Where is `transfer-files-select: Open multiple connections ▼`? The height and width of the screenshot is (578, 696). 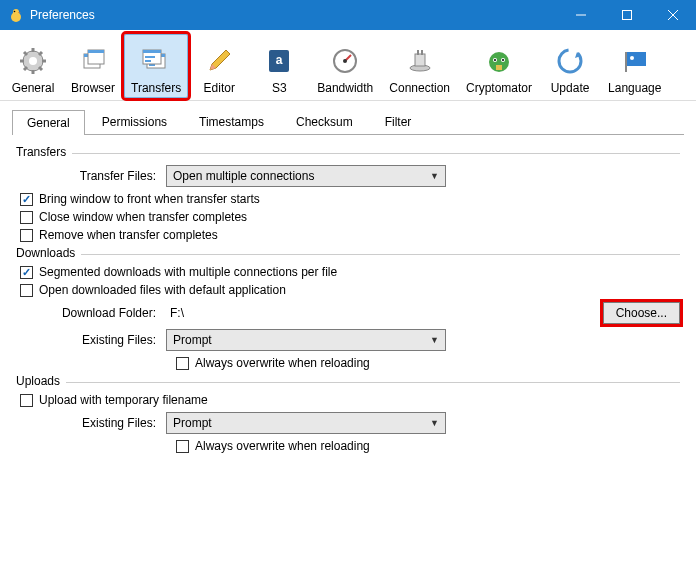 transfer-files-select: Open multiple connections ▼ is located at coordinates (306, 176).